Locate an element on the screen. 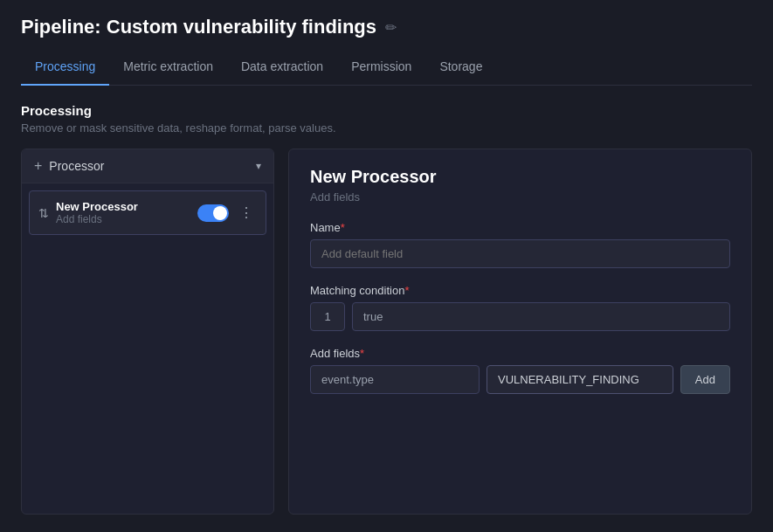  processor-item: ⇅ New Processor Add fields ⋮ is located at coordinates (148, 213).